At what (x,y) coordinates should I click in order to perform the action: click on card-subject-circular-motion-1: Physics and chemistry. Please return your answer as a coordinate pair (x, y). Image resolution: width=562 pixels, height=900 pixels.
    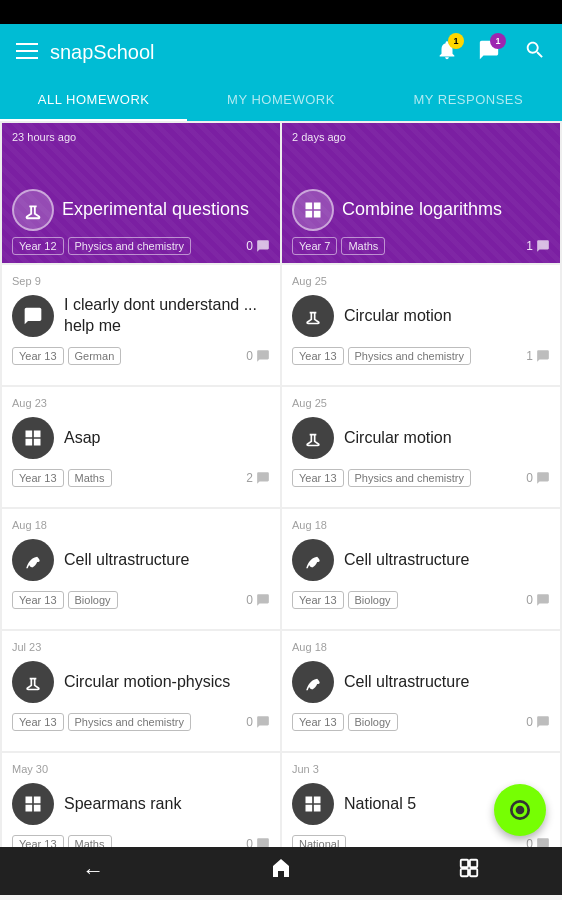
    Looking at the image, I should click on (410, 356).